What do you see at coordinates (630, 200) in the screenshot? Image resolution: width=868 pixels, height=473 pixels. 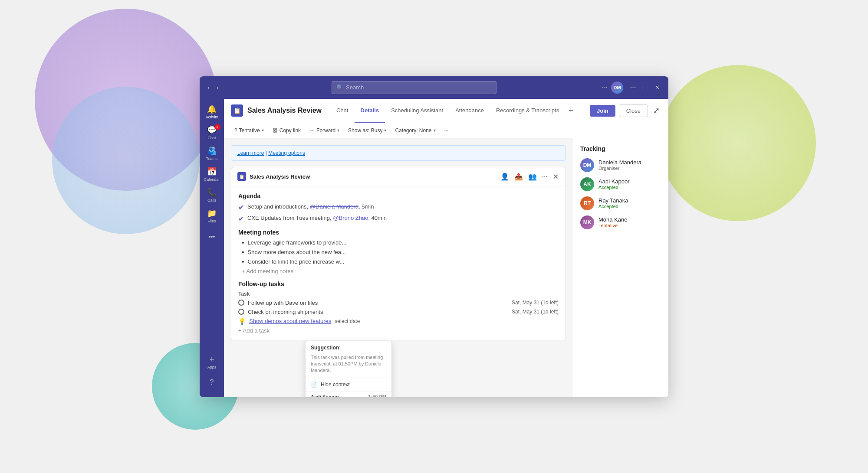 I see `person-name-2: Ray Tanaka` at bounding box center [630, 200].